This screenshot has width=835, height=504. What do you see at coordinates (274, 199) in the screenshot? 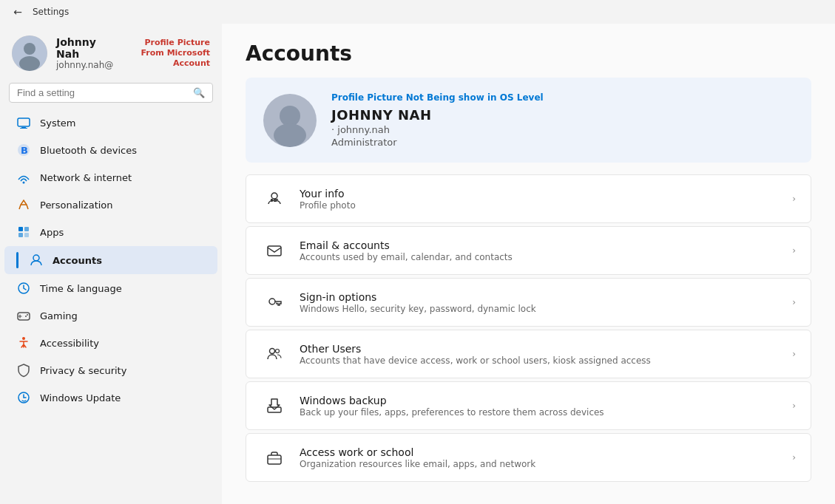
I see `your-info-icon` at bounding box center [274, 199].